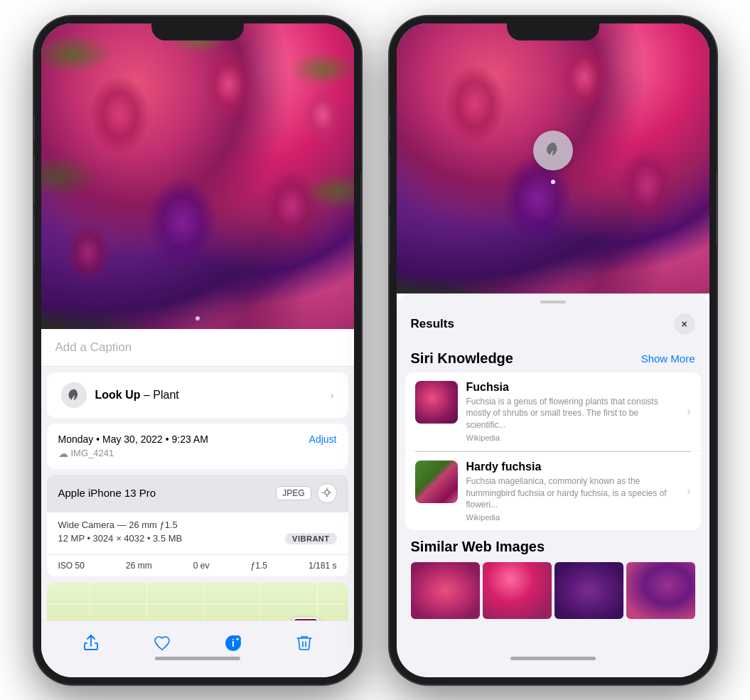  What do you see at coordinates (293, 493) in the screenshot?
I see `jpeg-badge: JPEG` at bounding box center [293, 493].